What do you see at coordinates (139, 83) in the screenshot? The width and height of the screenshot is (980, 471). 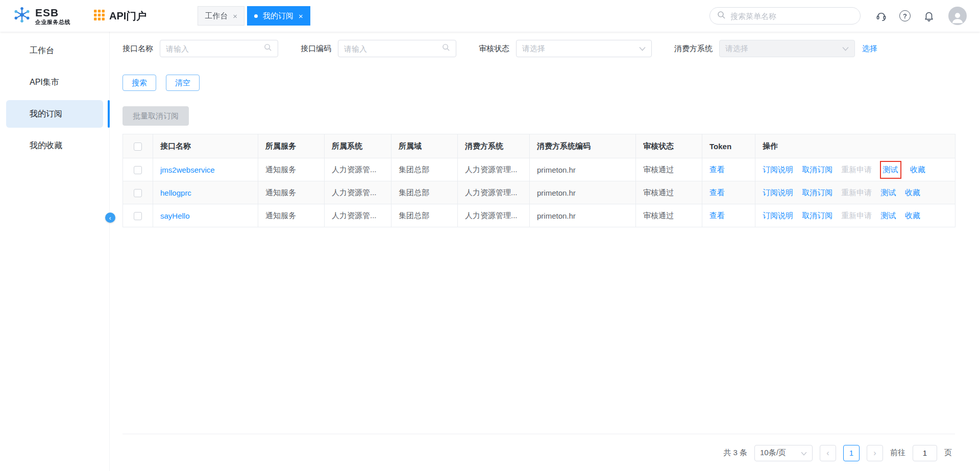 I see `search-button: 搜索` at bounding box center [139, 83].